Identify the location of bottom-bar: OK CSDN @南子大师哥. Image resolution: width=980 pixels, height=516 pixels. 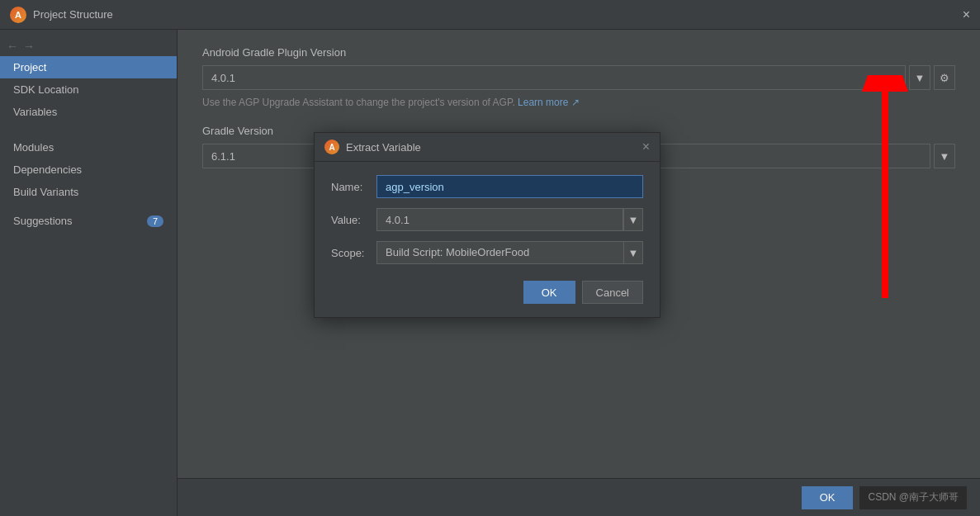
(579, 497).